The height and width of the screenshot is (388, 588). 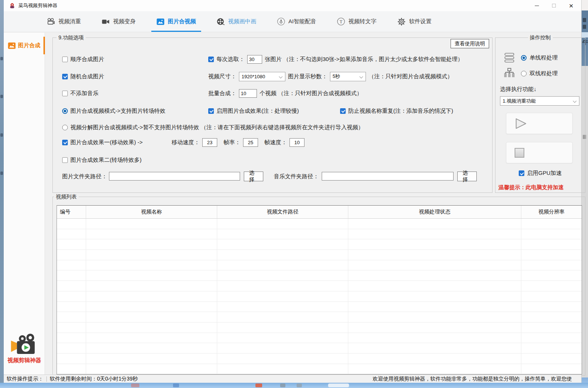 I want to click on help-button: 查看使用说明, so click(x=470, y=43).